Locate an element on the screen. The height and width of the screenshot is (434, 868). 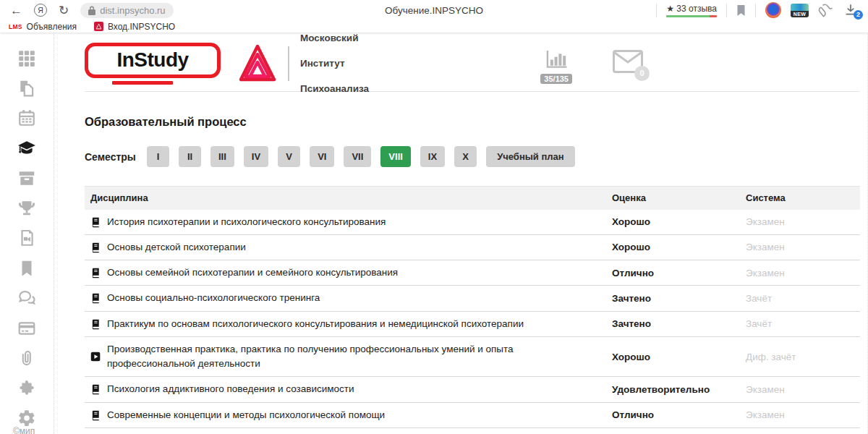
course-name: Основы детской психотерапии is located at coordinates (176, 247).